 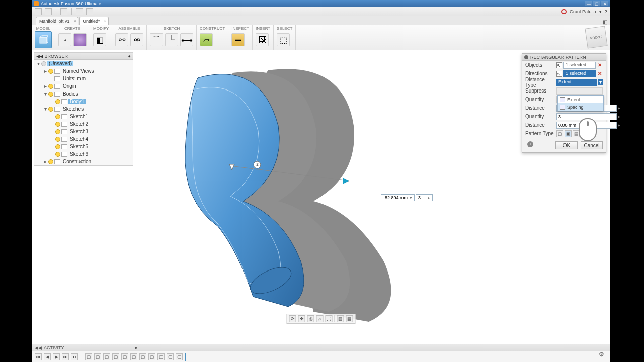 I want to click on assemble-joint-icon: ⚯, so click(x=122, y=40).